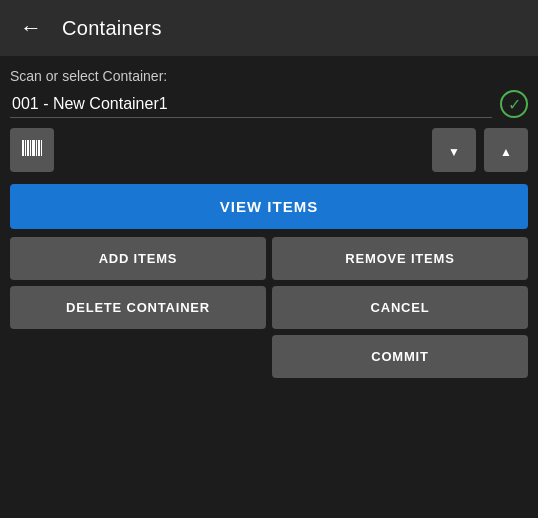  Describe the element at coordinates (112, 28) in the screenshot. I see `page-title: Containers` at that location.